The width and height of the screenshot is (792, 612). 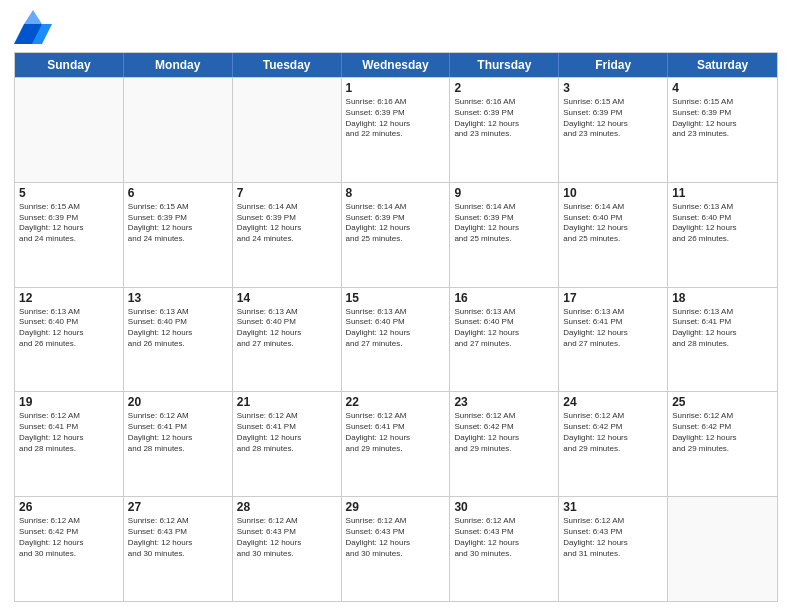 What do you see at coordinates (722, 65) in the screenshot?
I see `day-header-saturday: Saturday` at bounding box center [722, 65].